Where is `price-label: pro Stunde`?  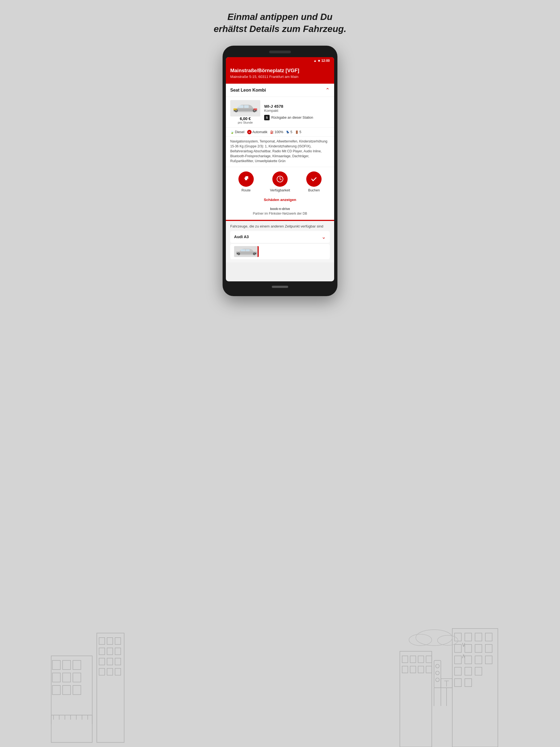 price-label: pro Stunde is located at coordinates (245, 123).